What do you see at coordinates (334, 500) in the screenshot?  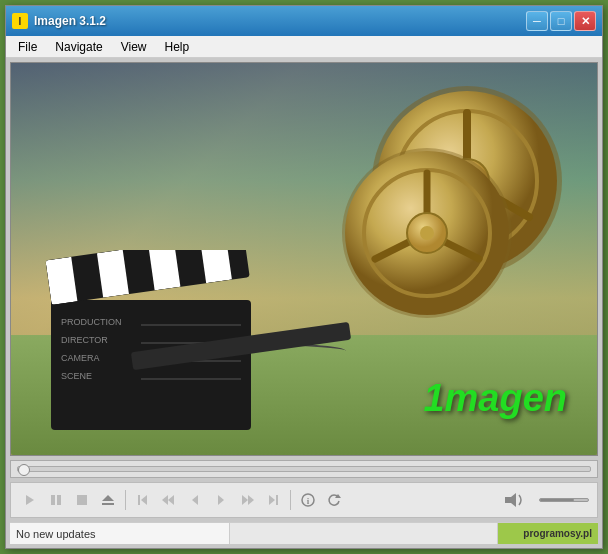 I see `refresh-button` at bounding box center [334, 500].